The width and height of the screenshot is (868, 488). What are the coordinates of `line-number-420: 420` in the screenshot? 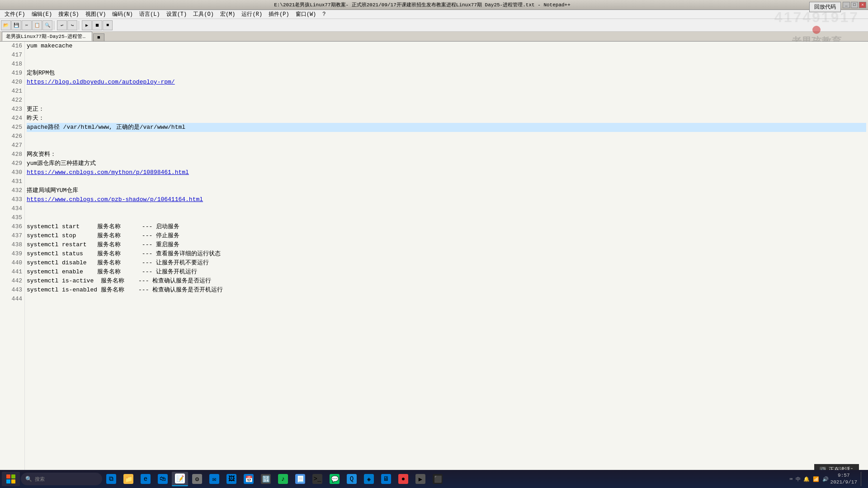 It's located at (11, 82).